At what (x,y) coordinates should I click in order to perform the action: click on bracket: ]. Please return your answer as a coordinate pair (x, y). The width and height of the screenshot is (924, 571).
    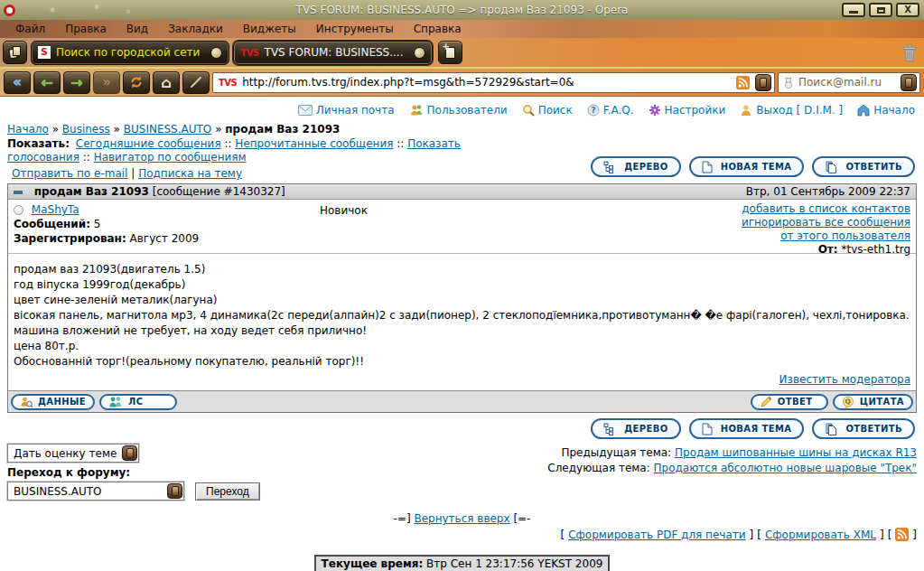
    Looking at the image, I should click on (751, 535).